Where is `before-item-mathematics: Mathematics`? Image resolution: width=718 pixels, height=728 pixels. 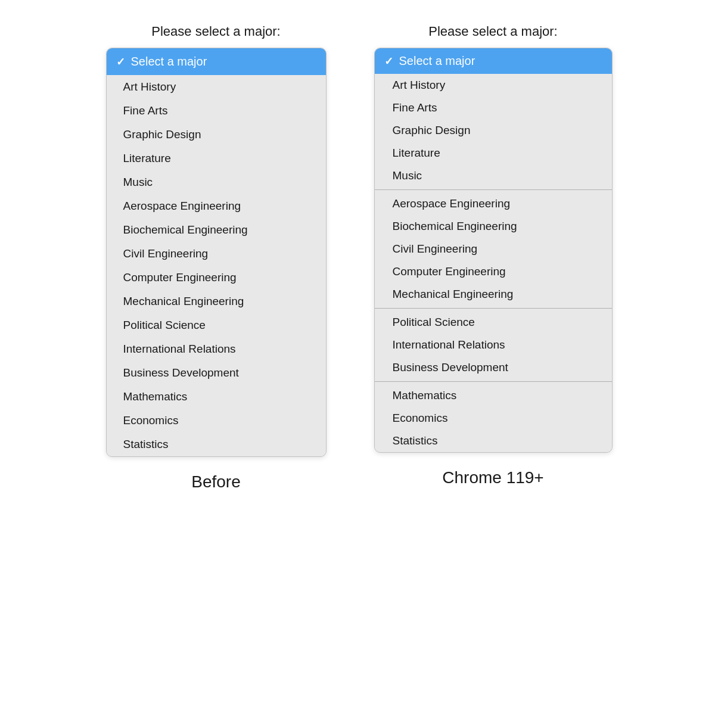 before-item-mathematics: Mathematics is located at coordinates (216, 397).